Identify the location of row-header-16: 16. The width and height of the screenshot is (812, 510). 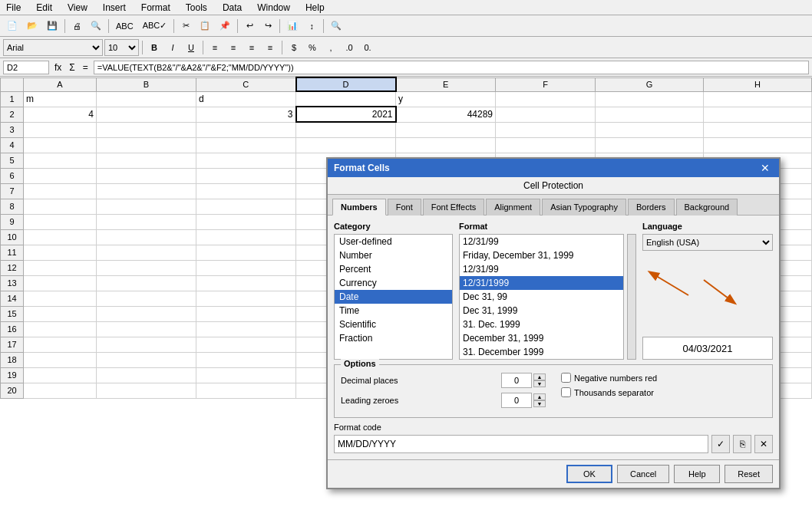
(12, 329).